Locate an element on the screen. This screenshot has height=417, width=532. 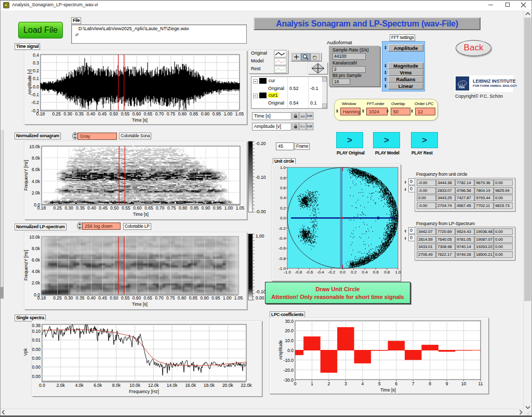
svg-text: 0 is located at coordinates (295, 384).